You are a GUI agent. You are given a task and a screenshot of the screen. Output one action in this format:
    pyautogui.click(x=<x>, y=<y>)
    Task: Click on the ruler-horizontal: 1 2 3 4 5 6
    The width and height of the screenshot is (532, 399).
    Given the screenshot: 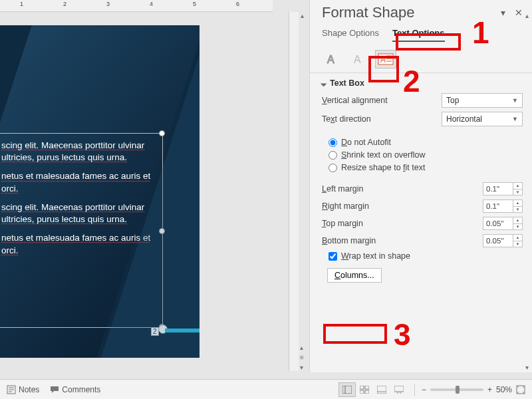 What is the action you would take?
    pyautogui.click(x=136, y=6)
    